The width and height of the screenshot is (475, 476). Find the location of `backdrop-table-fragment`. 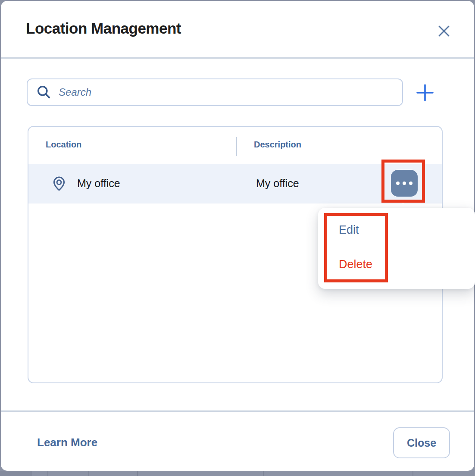

backdrop-table-fragment is located at coordinates (16, 473).